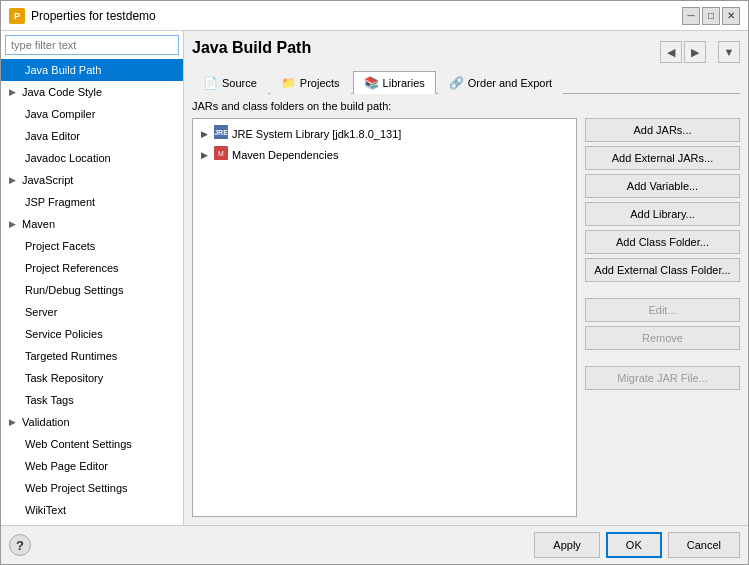  I want to click on action-btn-add-class-folder-: Add Class Folder..., so click(662, 242).